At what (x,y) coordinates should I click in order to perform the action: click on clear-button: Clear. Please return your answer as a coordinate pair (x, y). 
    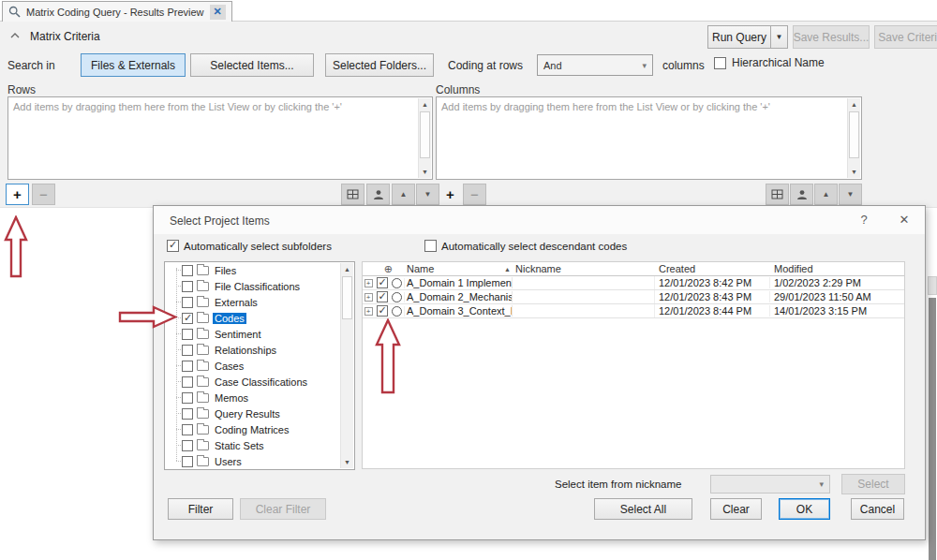
    Looking at the image, I should click on (736, 509).